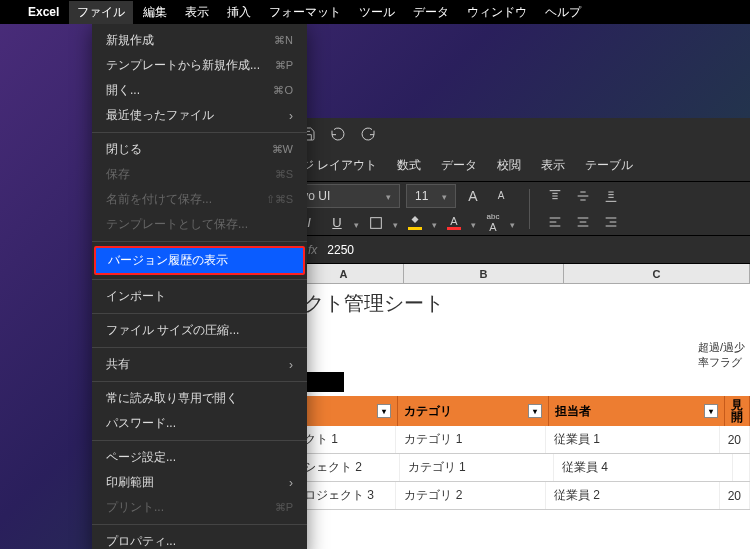 Image resolution: width=750 pixels, height=549 pixels. Describe the element at coordinates (611, 222) in the screenshot. I see `align-right-icon` at that location.